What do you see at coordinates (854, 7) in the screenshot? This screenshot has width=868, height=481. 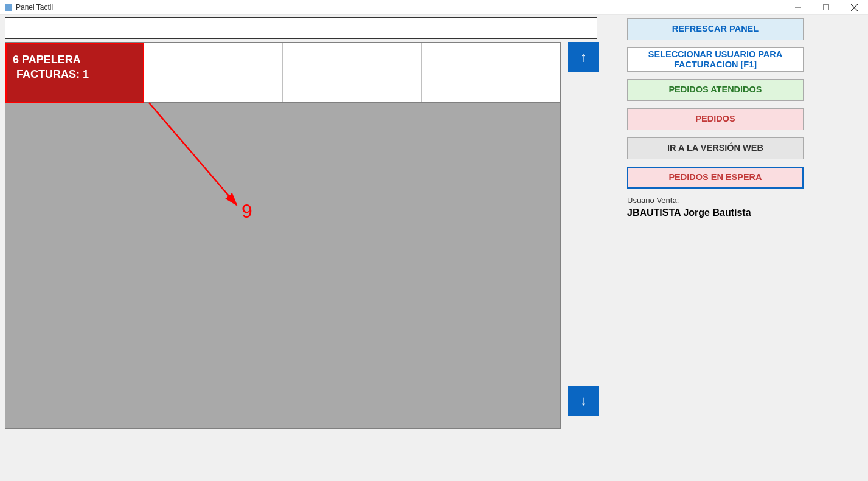 I see `close-button` at bounding box center [854, 7].